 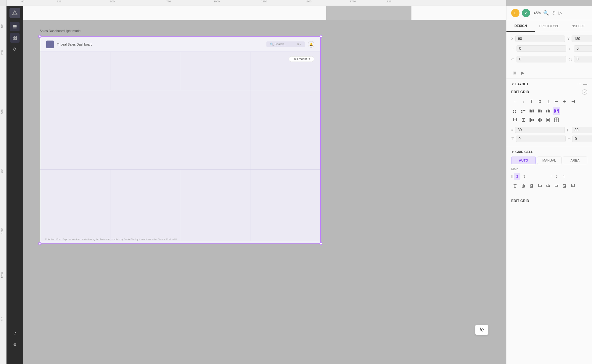 I want to click on tab-prototype: PROTOTYPE, so click(x=549, y=26).